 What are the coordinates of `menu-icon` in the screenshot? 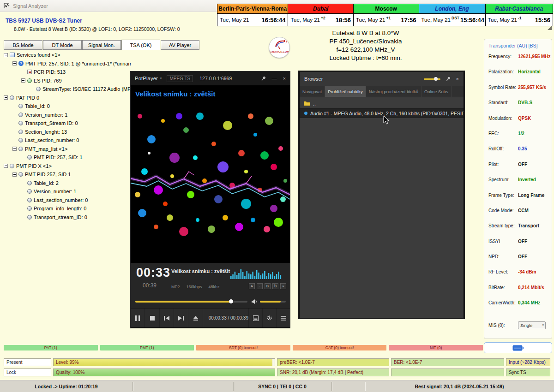 It's located at (283, 318).